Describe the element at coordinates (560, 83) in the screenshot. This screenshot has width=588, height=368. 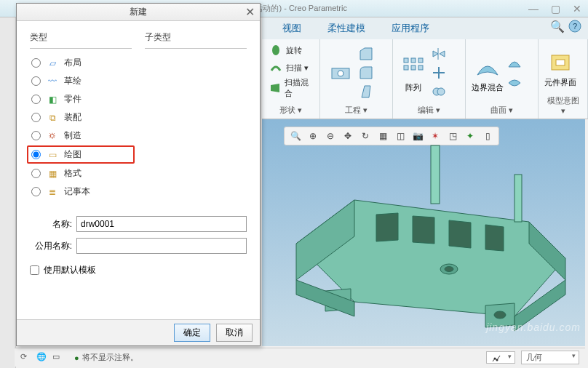
I see `component-interface-label: 元件界面` at that location.